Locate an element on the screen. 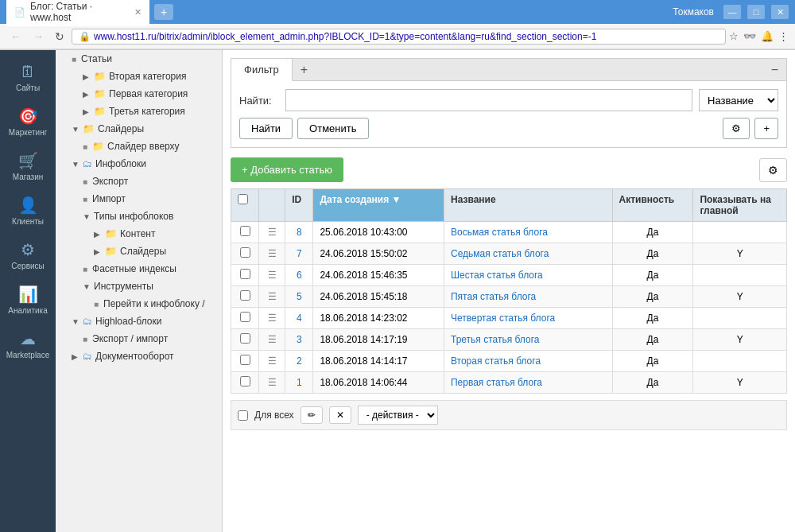 The height and width of the screenshot is (532, 795). actions-select: - действия - is located at coordinates (398, 415).